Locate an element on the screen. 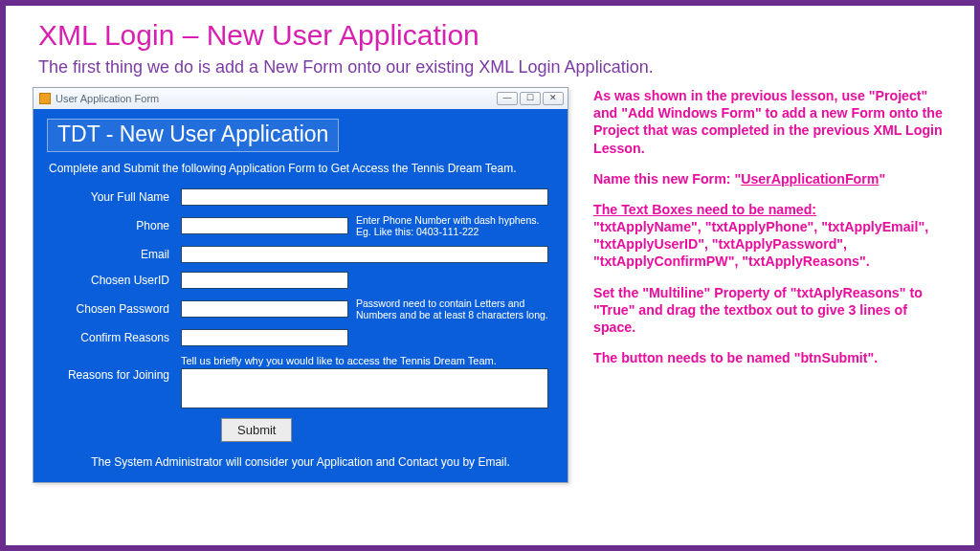 The image size is (980, 551). slide-title: XML Login – New User Application is located at coordinates (493, 35).